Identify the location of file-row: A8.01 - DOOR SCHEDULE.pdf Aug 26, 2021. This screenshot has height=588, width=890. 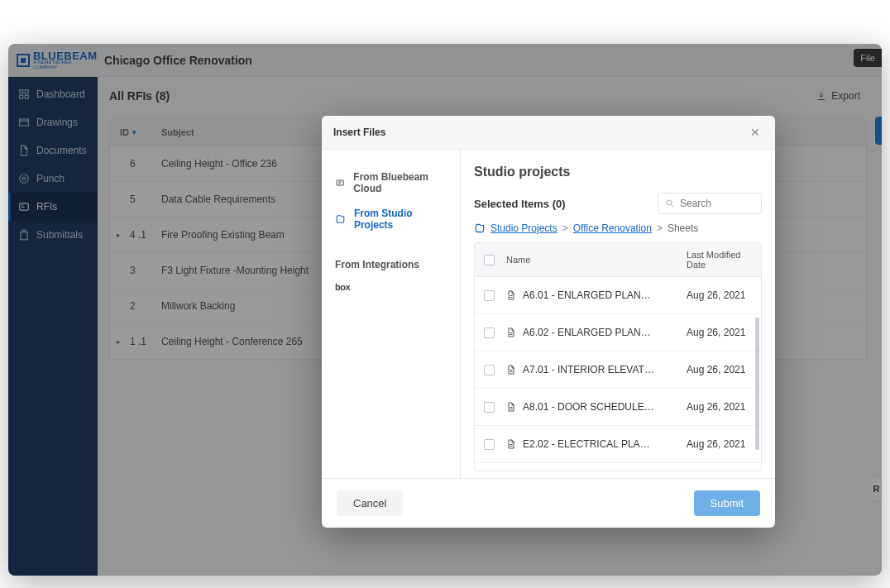
(618, 407).